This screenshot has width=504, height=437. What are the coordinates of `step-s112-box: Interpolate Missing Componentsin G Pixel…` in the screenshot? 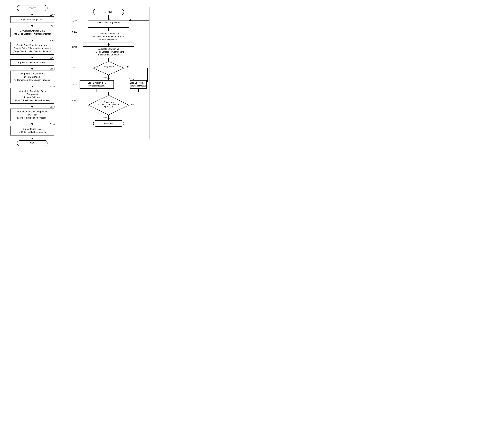 It's located at (32, 115).